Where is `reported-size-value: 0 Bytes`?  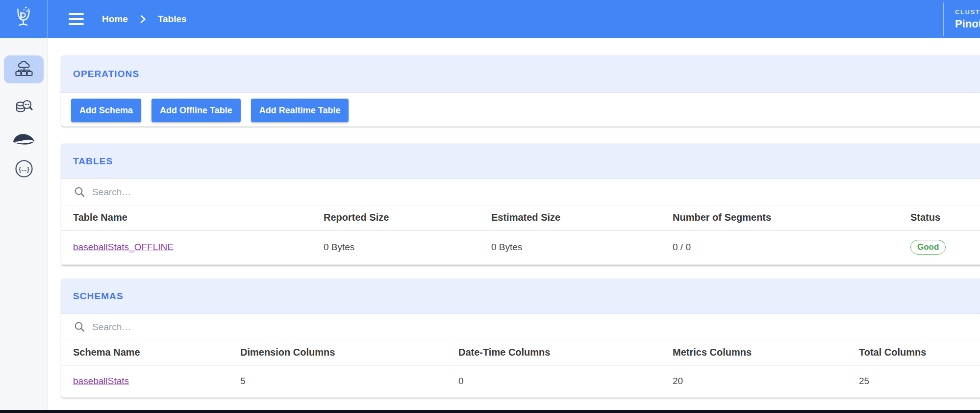 reported-size-value: 0 Bytes is located at coordinates (396, 247).